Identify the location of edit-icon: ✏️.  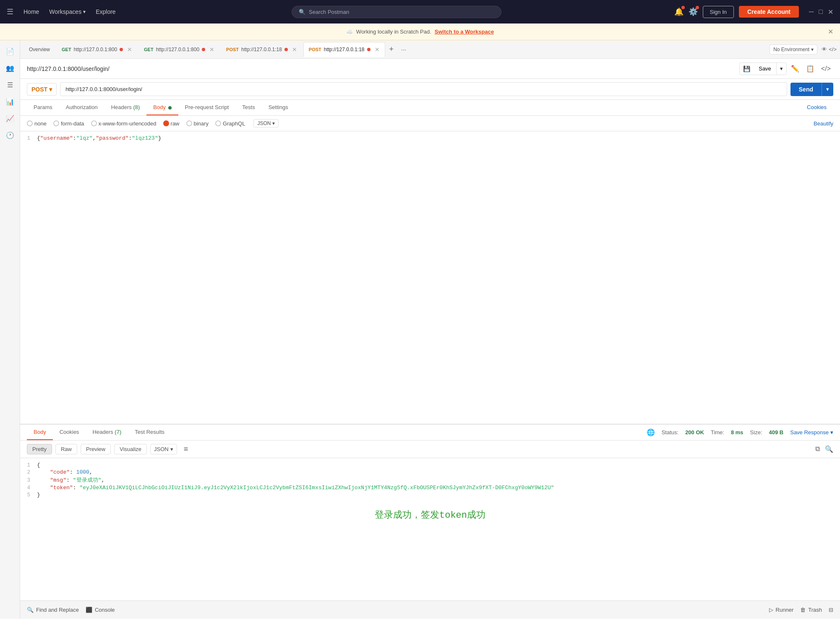
(795, 69).